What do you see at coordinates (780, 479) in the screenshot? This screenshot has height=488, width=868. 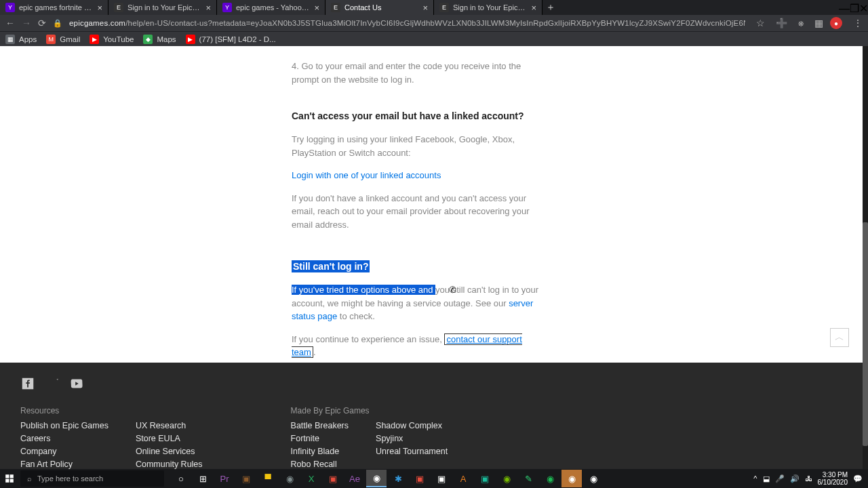 I see `tray-mic-icon: 🎤` at bounding box center [780, 479].